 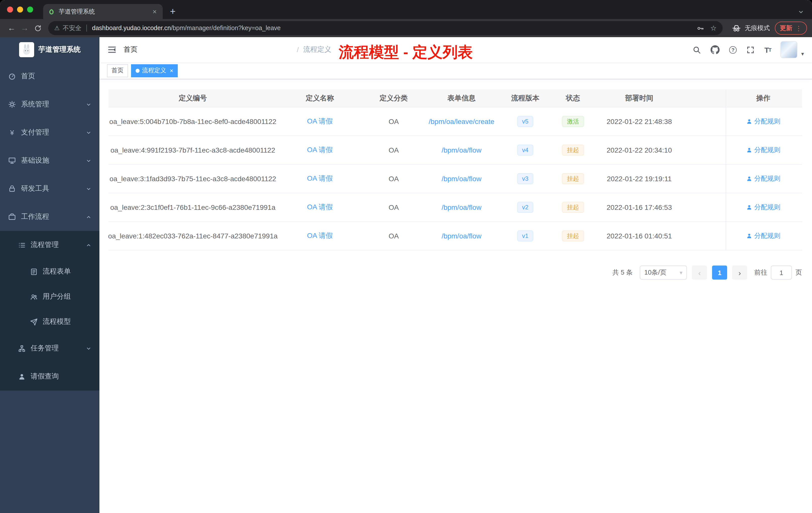 I want to click on status-badge: 激活, so click(x=573, y=121).